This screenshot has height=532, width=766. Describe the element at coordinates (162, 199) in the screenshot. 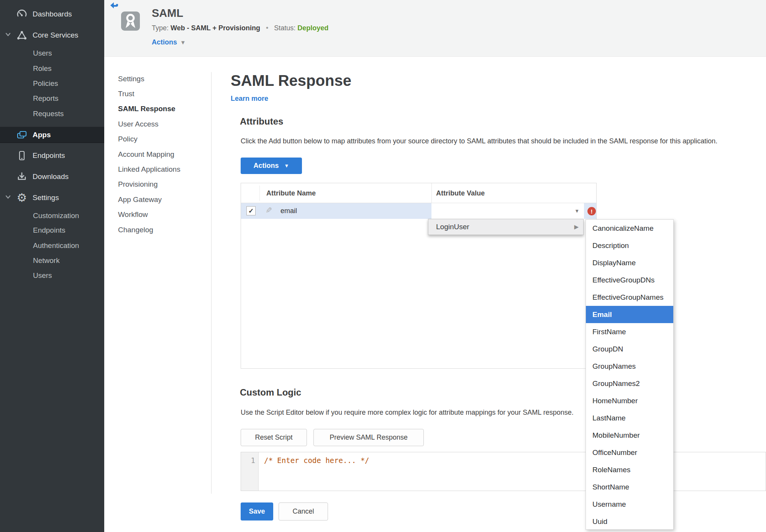

I see `subnav-item-app-gateway: App Gateway` at that location.